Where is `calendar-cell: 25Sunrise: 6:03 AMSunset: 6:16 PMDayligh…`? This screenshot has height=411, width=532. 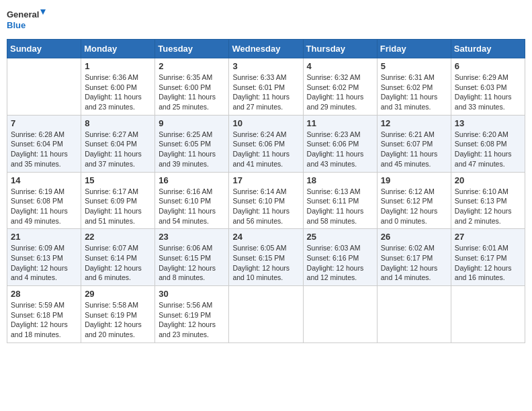 calendar-cell: 25Sunrise: 6:03 AMSunset: 6:16 PMDayligh… is located at coordinates (340, 258).